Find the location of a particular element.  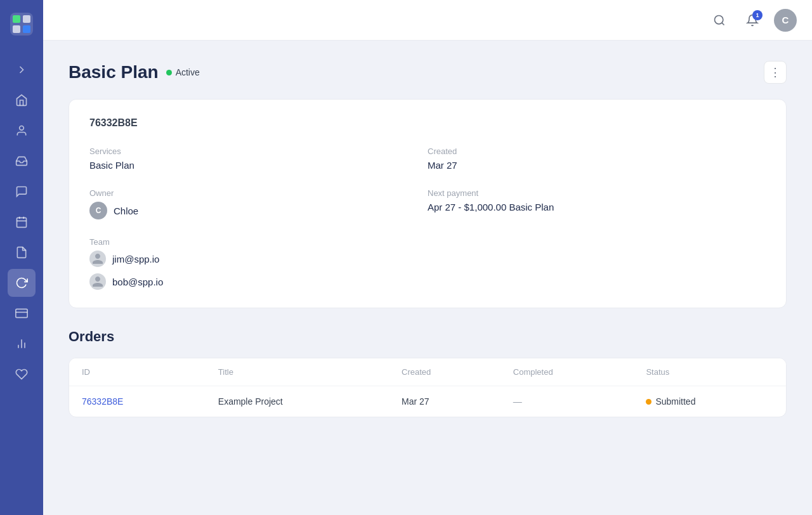

orders-table: ID Title Created Completed Status 76332B… is located at coordinates (428, 388).